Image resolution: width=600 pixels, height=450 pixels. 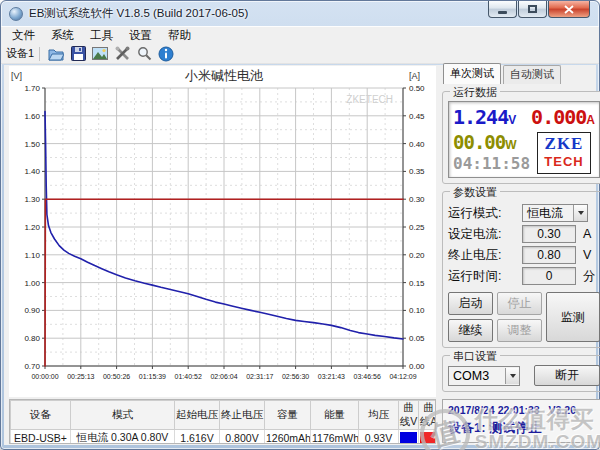 I want to click on minimize-icon, so click(x=502, y=12).